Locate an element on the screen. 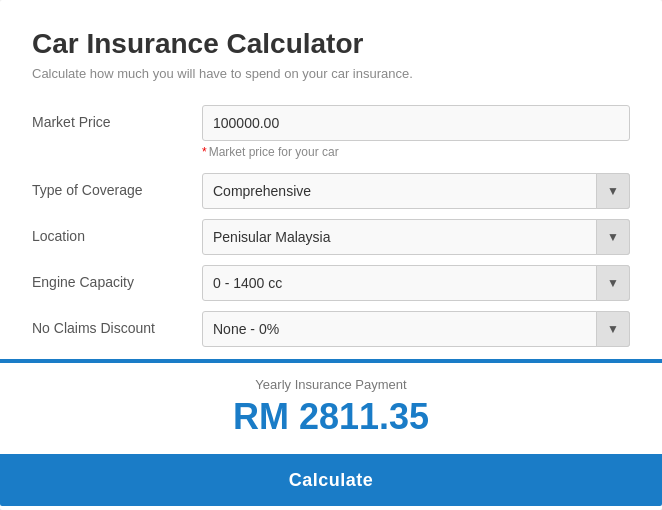 The image size is (662, 510). location-wrap: Penisular Malaysia Sabah Sarawak ▼ is located at coordinates (416, 237).